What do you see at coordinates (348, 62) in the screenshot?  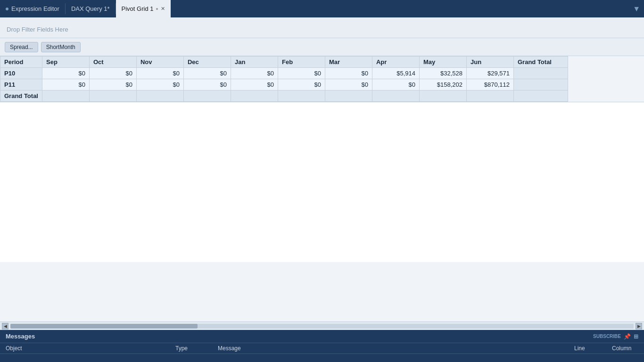 I see `col-header-mar: Mar` at bounding box center [348, 62].